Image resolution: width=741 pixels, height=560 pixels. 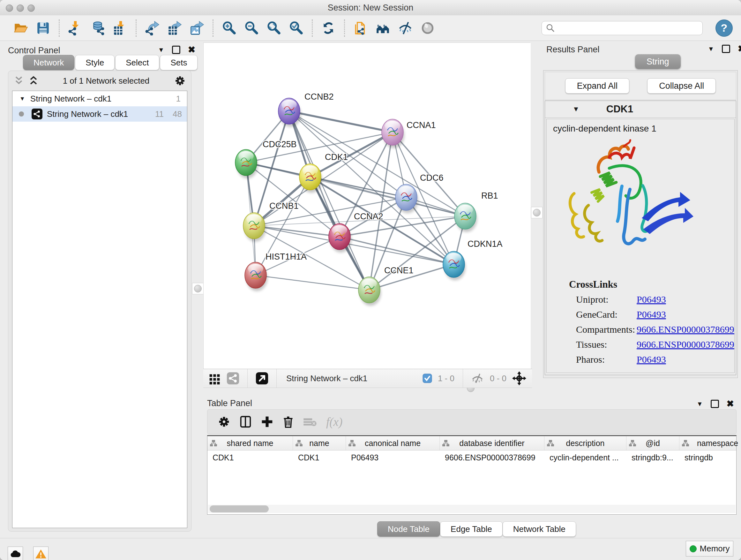 I want to click on add-column-icon, so click(x=267, y=422).